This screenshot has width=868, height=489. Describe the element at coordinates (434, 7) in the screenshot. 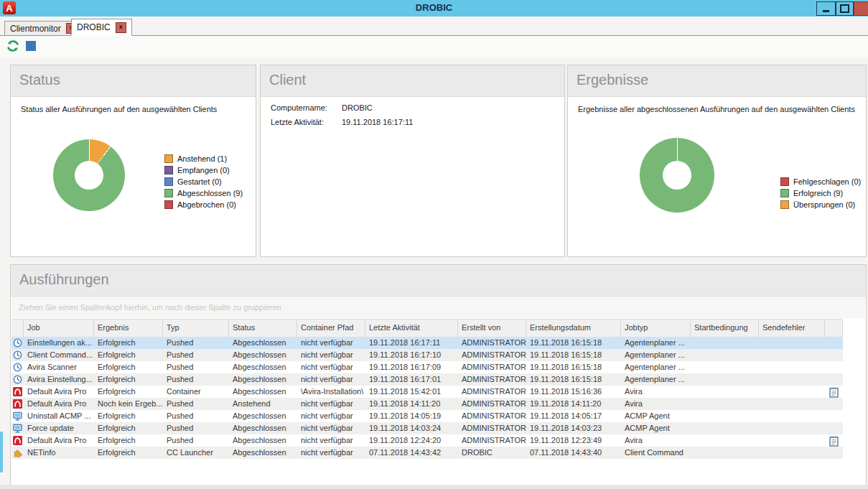

I see `window-title: DROBIC` at that location.